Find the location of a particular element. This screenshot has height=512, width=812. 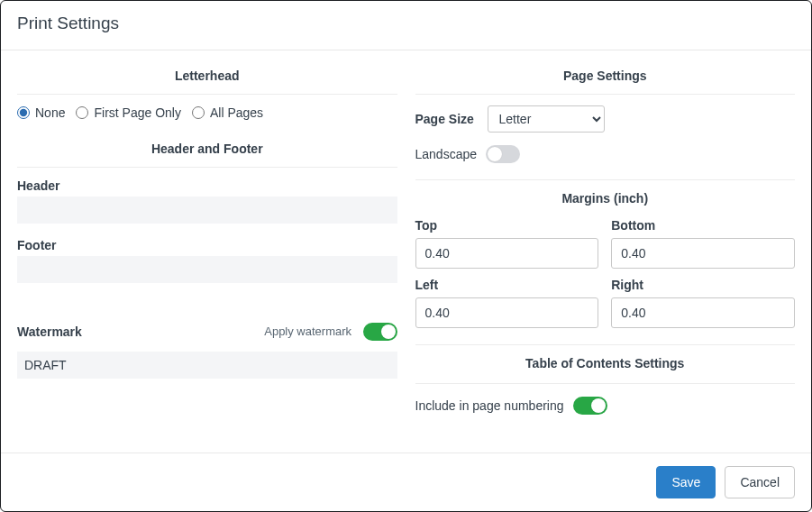

margin-right-input is located at coordinates (703, 313).